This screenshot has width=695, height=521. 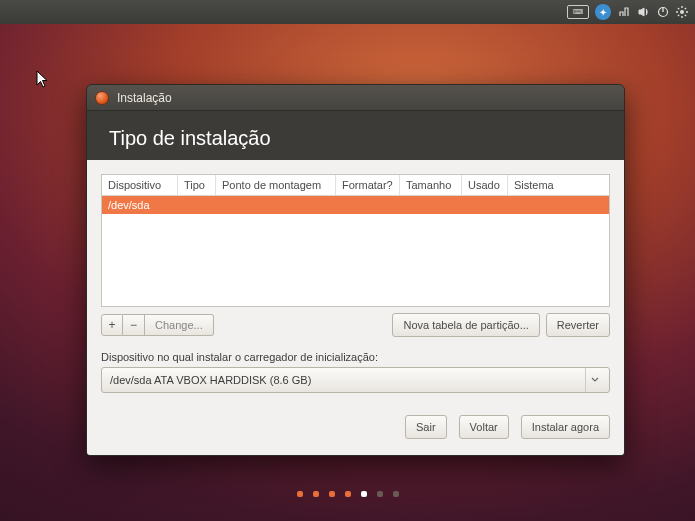 What do you see at coordinates (426, 427) in the screenshot?
I see `quit-button: Sair` at bounding box center [426, 427].